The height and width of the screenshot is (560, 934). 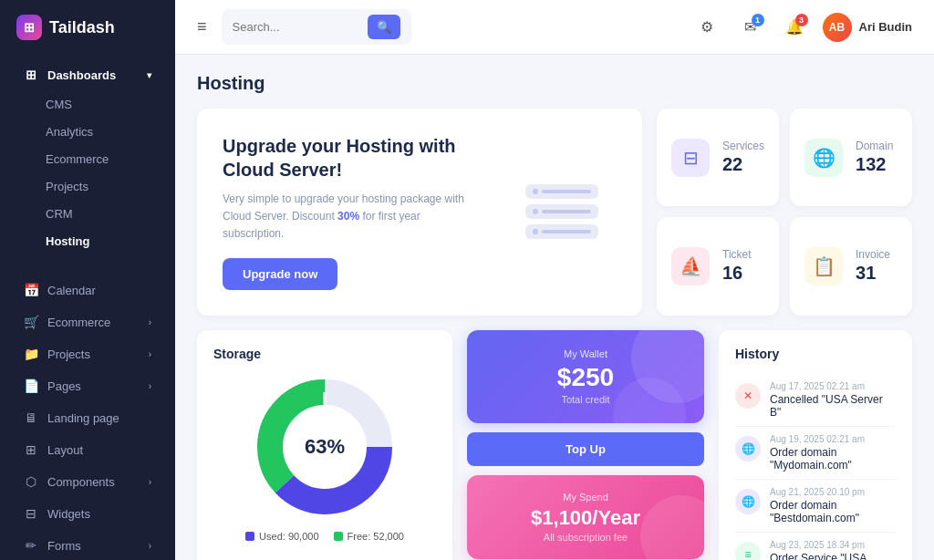 I want to click on sidebar-item-dashboards: ⊞ Dashboards ▾, so click(x=88, y=75).